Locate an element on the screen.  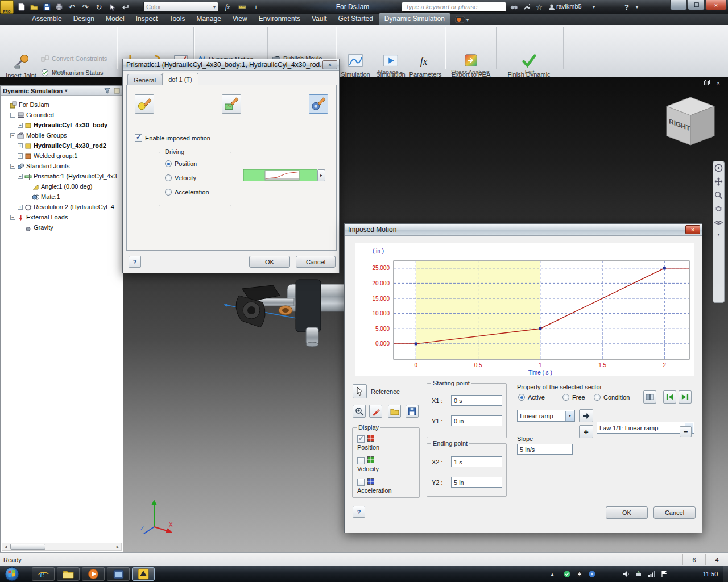
remove-sector-button: − is located at coordinates (686, 432).